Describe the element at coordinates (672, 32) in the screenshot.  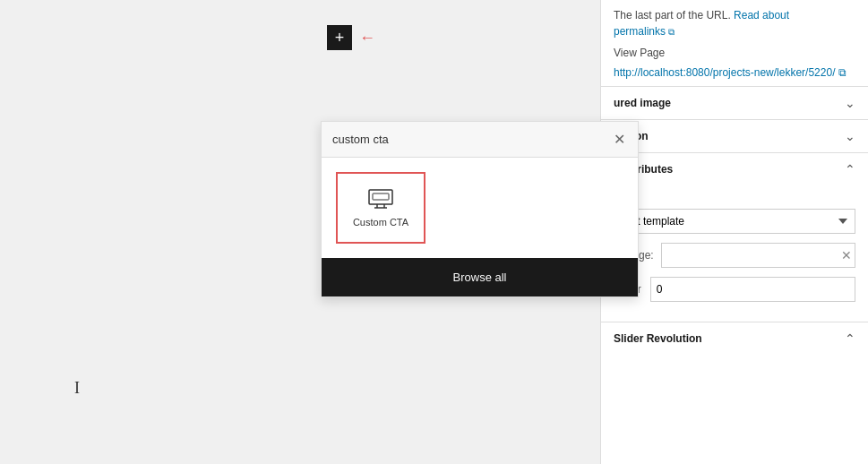
I see `external-link-icon: ⧉` at that location.